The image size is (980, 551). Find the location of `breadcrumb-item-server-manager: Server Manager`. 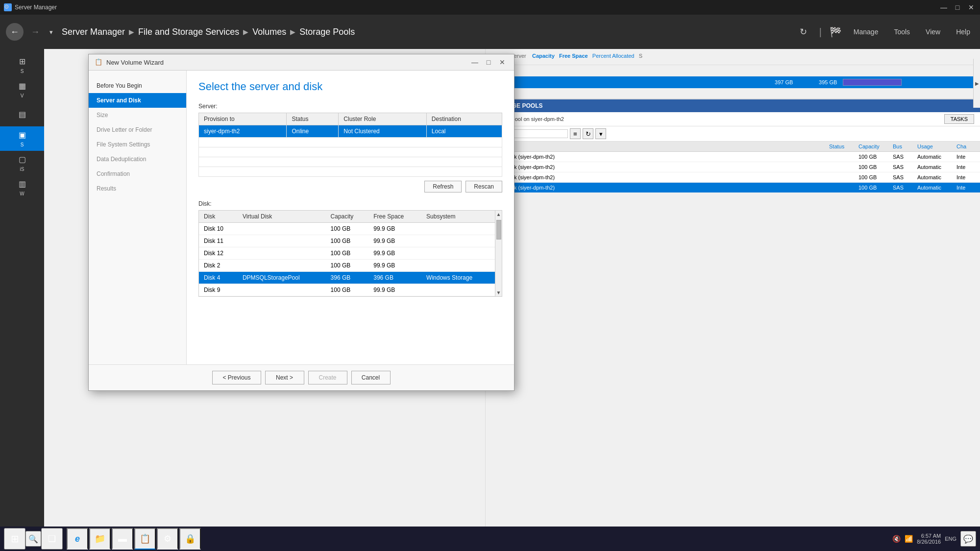

breadcrumb-item-server-manager: Server Manager is located at coordinates (93, 32).